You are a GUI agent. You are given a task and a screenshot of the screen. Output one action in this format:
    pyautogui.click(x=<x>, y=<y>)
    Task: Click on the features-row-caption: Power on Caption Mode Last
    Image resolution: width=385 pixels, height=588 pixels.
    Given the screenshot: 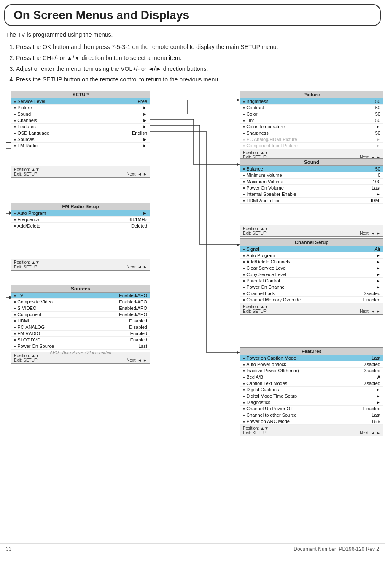 What is the action you would take?
    pyautogui.click(x=312, y=358)
    